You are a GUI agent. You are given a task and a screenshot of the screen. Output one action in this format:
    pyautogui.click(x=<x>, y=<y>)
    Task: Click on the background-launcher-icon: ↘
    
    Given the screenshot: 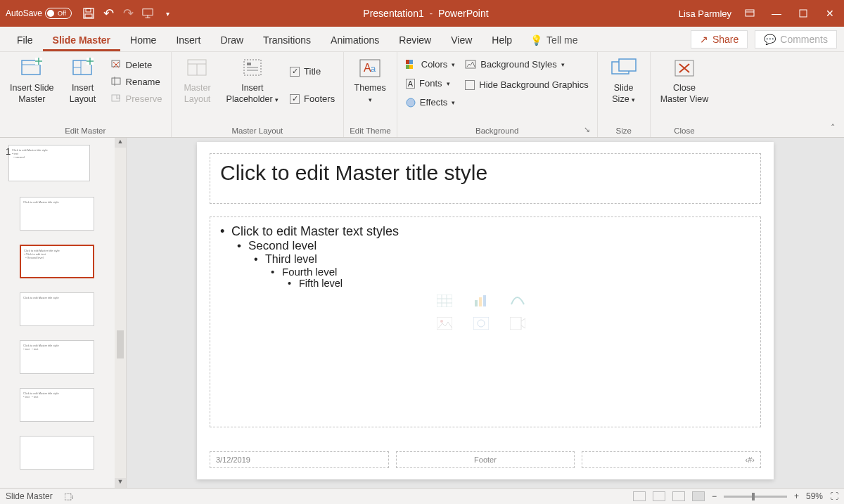 What is the action you would take?
    pyautogui.click(x=587, y=129)
    